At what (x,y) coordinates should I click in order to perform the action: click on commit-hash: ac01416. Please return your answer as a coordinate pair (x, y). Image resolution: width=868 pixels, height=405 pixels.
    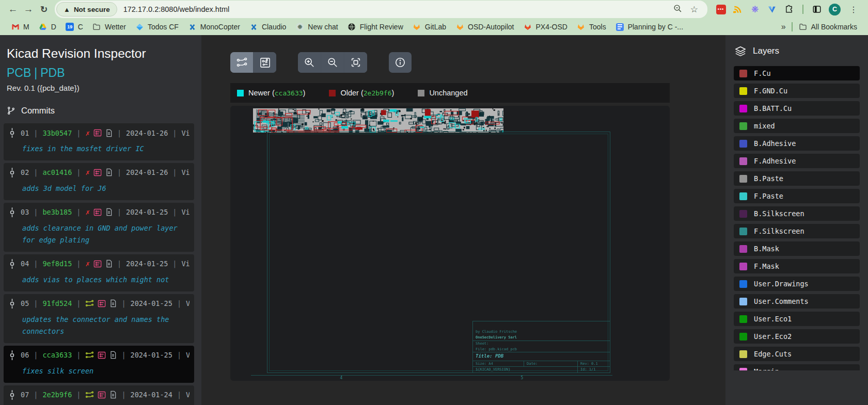
    Looking at the image, I should click on (57, 172).